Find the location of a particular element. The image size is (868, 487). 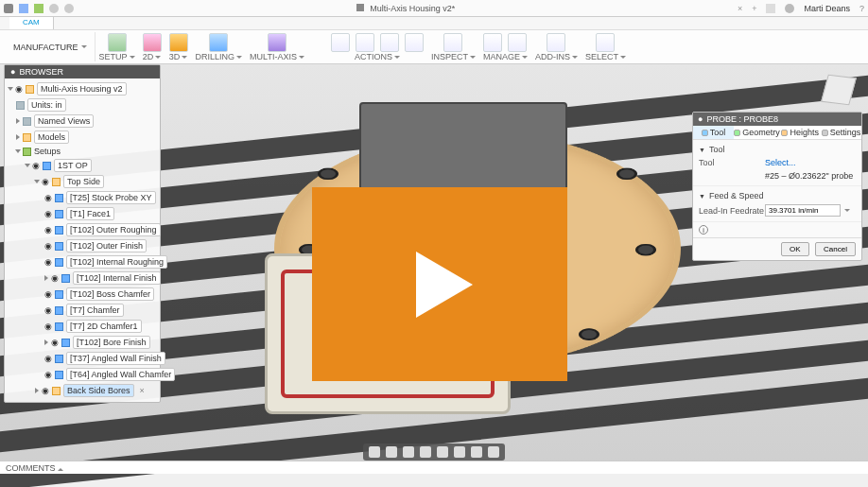

probe-tab-tool: Tool is located at coordinates (713, 132).